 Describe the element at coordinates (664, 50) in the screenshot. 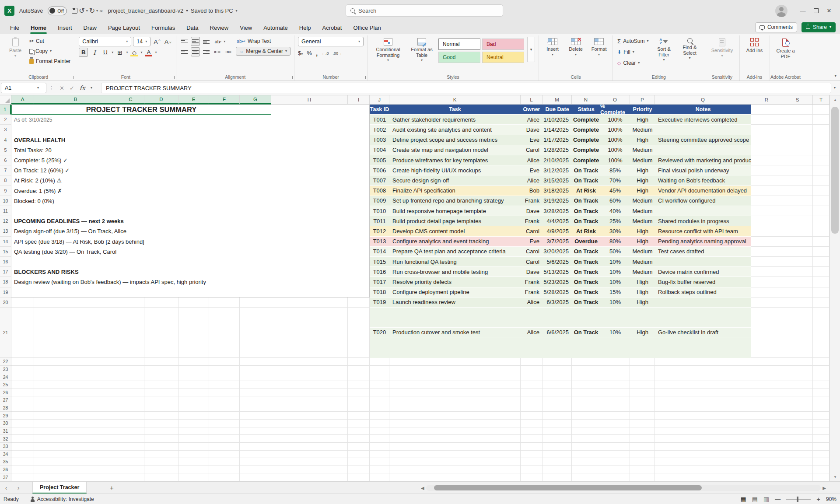

I see `sort-filter-button: AZ Sort & Filter ▾` at that location.